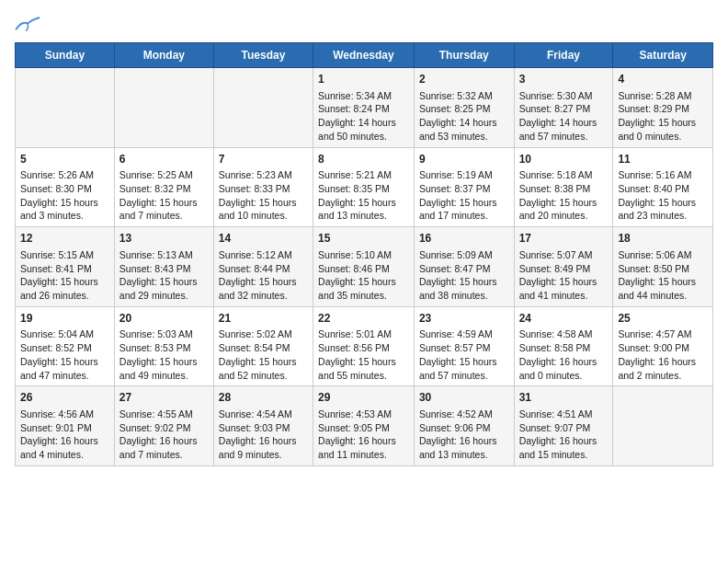  Describe the element at coordinates (664, 109) in the screenshot. I see `calendar-cell: 4Sunrise: 5:28 AMSunset: 8:29 PMDaylight…` at that location.